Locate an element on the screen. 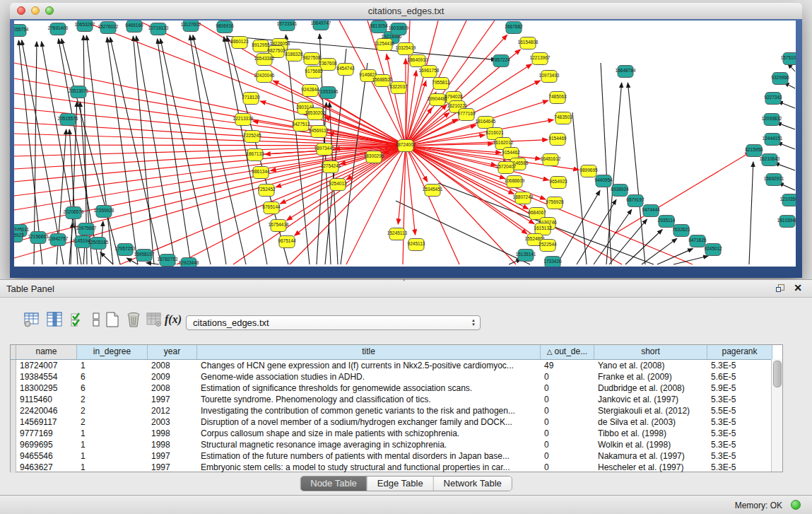  cell-name: 9463627 is located at coordinates (47, 467).